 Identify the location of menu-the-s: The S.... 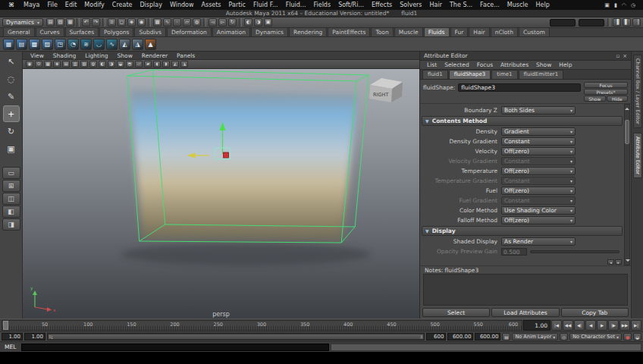
(461, 5).